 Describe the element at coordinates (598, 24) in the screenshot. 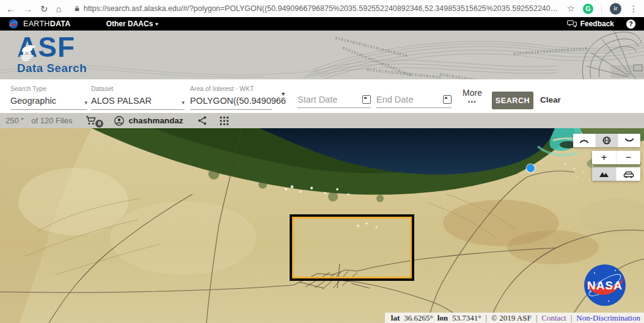

I see `feedback-label: Feedback` at that location.